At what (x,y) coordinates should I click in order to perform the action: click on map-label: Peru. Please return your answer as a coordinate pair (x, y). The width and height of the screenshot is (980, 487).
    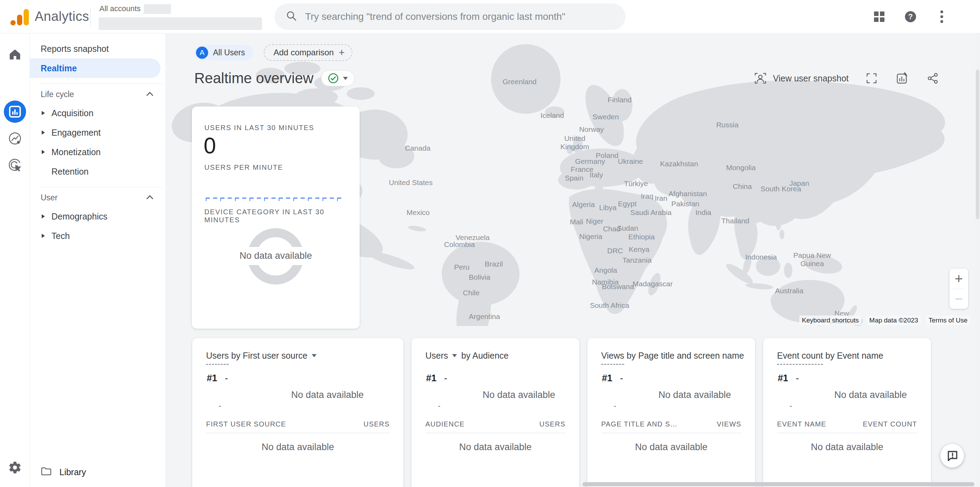
    Looking at the image, I should click on (462, 267).